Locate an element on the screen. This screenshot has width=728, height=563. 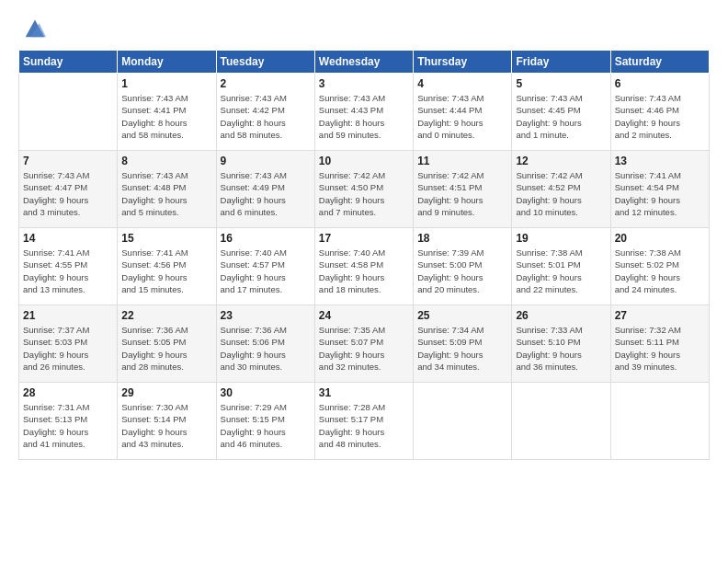
col-header-sunday: Sunday is located at coordinates (68, 63).